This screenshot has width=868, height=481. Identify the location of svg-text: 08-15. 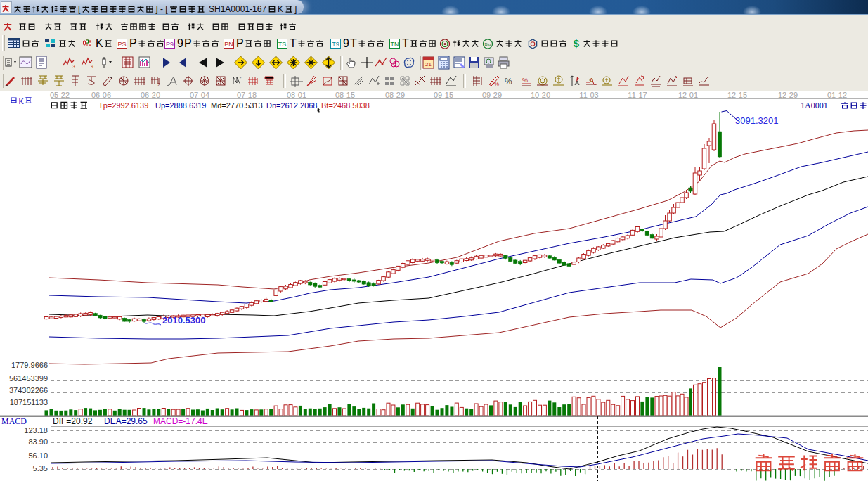
(345, 95).